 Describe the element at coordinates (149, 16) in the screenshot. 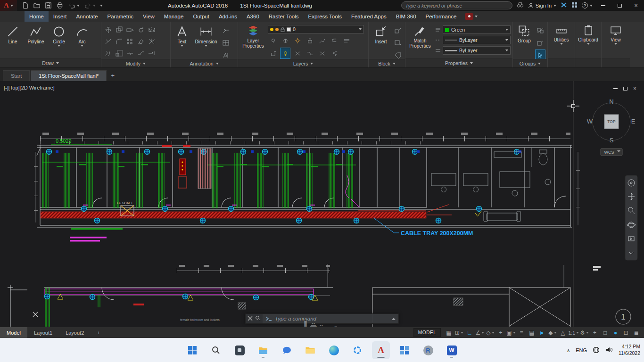

I see `tab-view: View` at that location.